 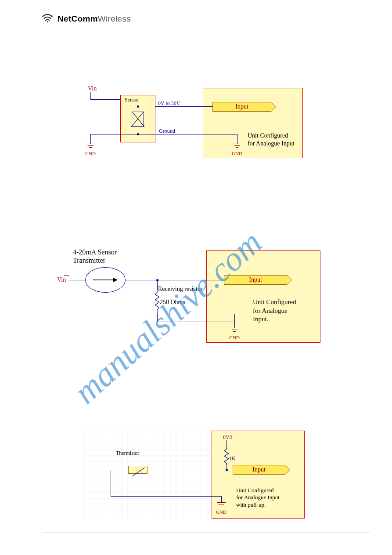 What do you see at coordinates (114, 18) in the screenshot?
I see `logo-brand-light: Wireless` at bounding box center [114, 18].